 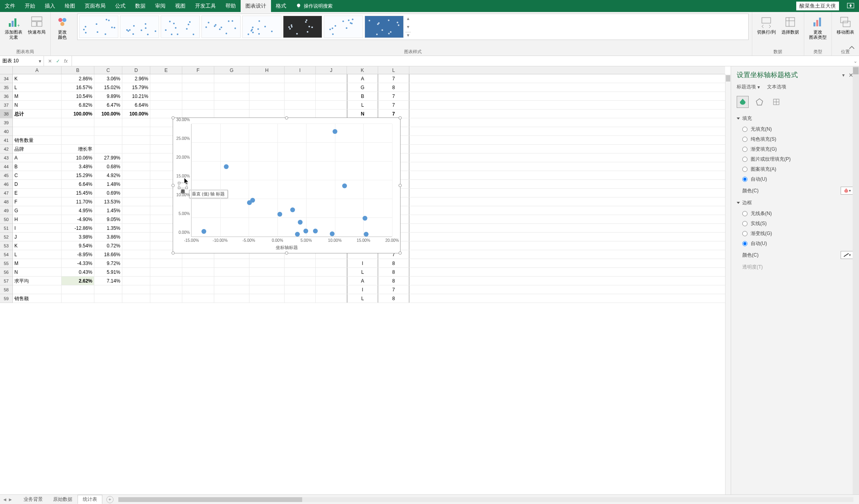 What do you see at coordinates (198, 70) in the screenshot?
I see `col-header-F: F` at bounding box center [198, 70].